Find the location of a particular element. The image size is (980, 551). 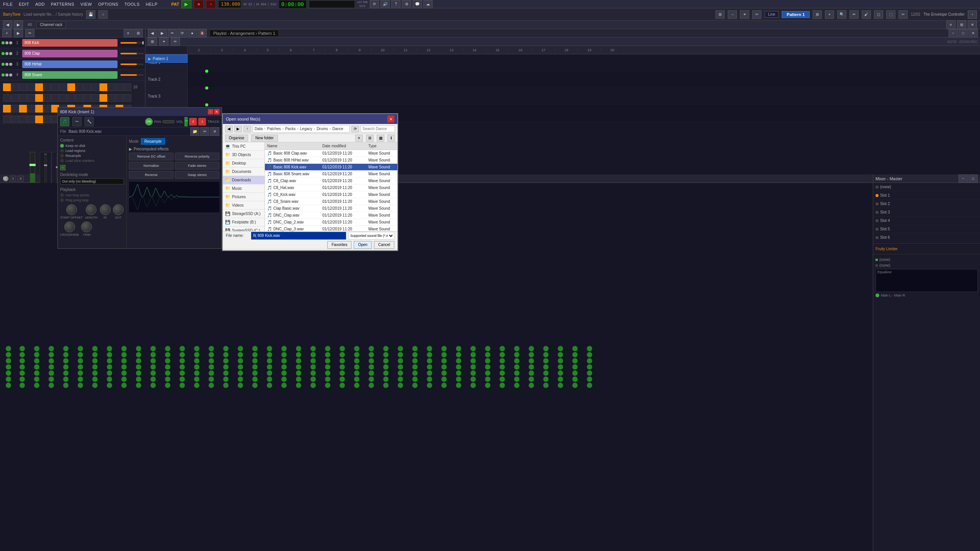

file-folder-btn: 📁 is located at coordinates (195, 132).